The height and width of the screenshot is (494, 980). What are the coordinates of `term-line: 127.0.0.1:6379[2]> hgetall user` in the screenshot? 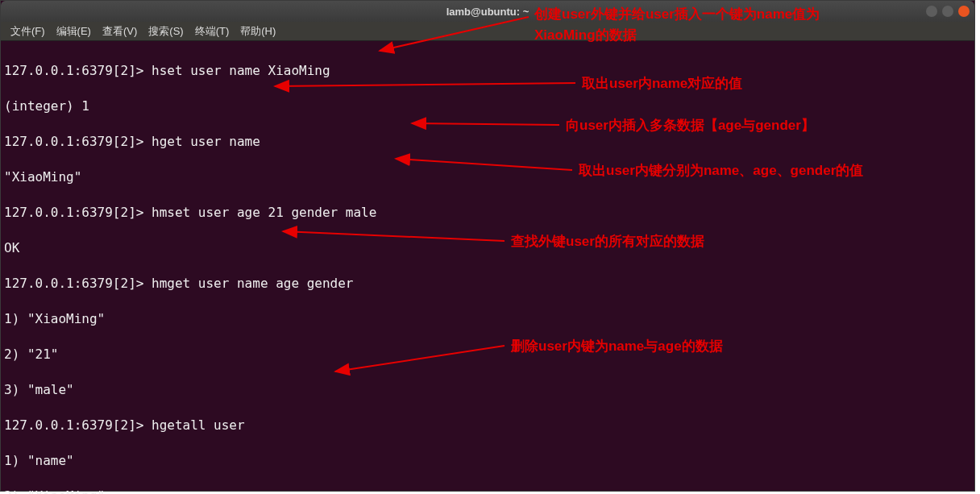 It's located at (488, 426).